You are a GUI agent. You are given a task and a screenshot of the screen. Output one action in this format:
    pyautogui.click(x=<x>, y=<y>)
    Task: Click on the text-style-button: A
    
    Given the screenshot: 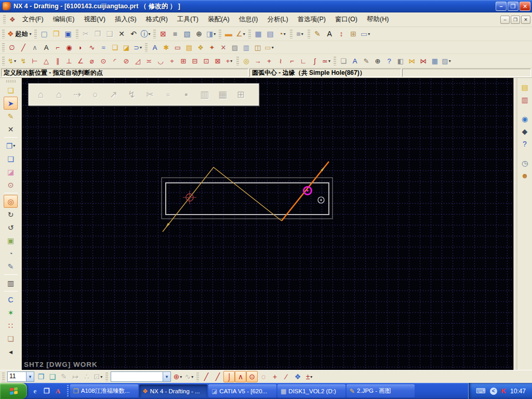 What is the action you would take?
    pyautogui.click(x=155, y=47)
    